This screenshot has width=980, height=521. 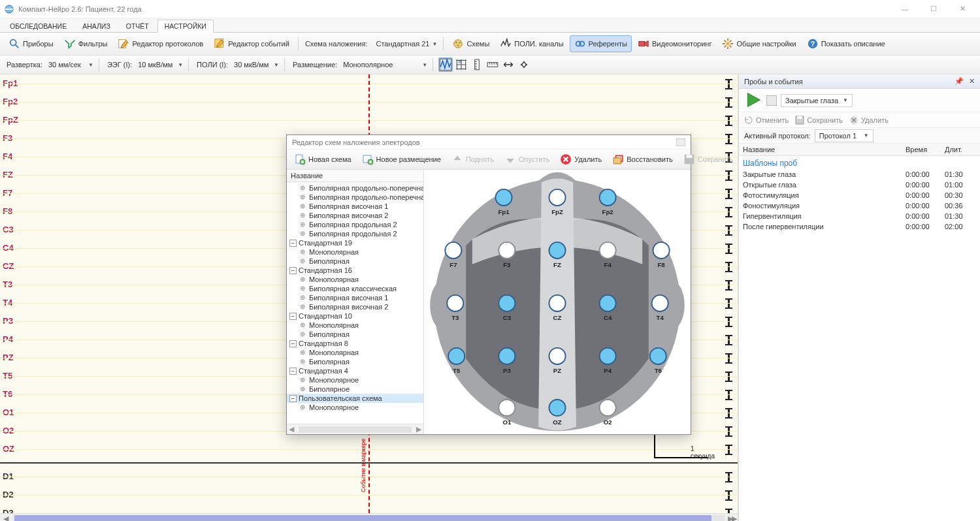 I want to click on eventedit-button: Редактор событий, so click(x=252, y=44).